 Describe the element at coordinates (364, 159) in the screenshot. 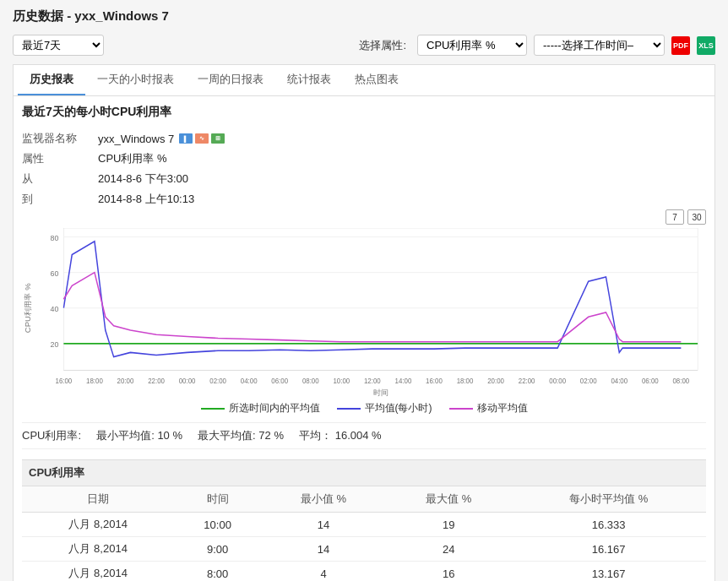

I see `info-row-property: 属性 CPU利用率 %` at that location.